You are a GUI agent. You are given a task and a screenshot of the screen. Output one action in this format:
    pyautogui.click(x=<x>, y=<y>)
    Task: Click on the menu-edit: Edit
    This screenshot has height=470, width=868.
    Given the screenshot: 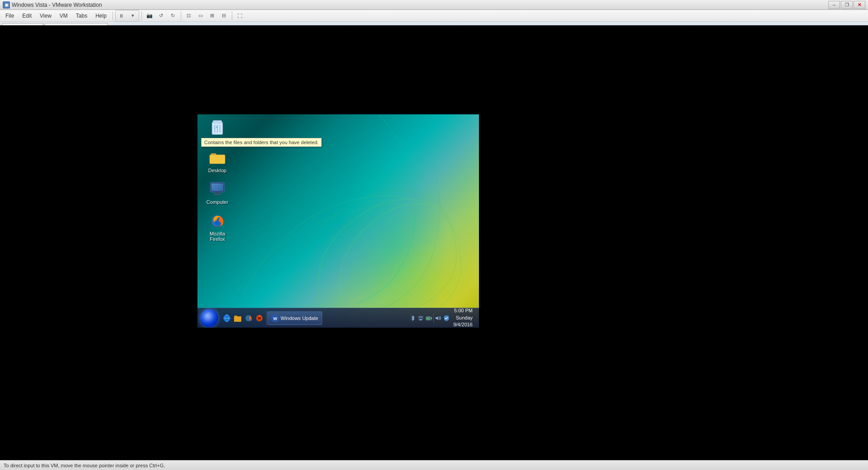 What is the action you would take?
    pyautogui.click(x=27, y=16)
    